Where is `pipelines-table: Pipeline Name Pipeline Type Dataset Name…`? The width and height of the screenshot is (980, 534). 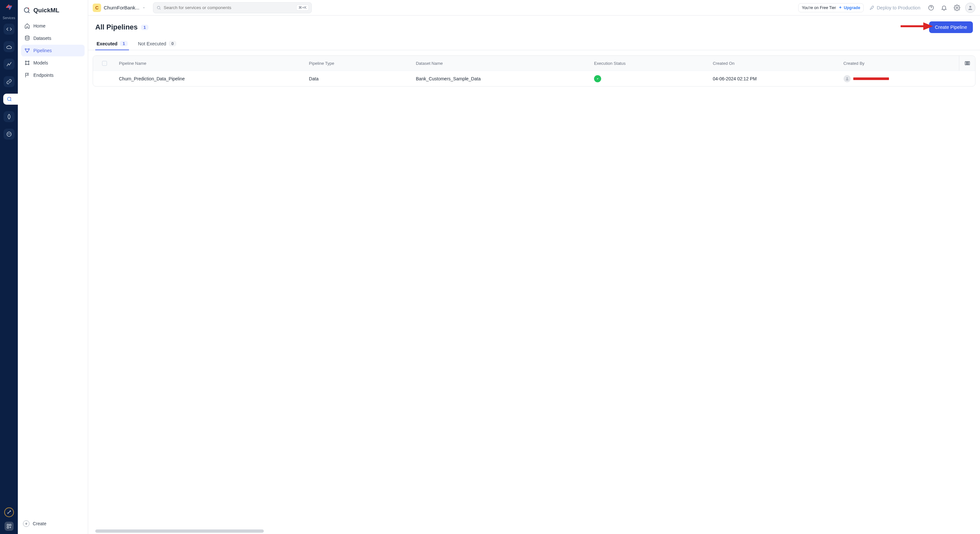
pipelines-table: Pipeline Name Pipeline Type Dataset Name… is located at coordinates (534, 71).